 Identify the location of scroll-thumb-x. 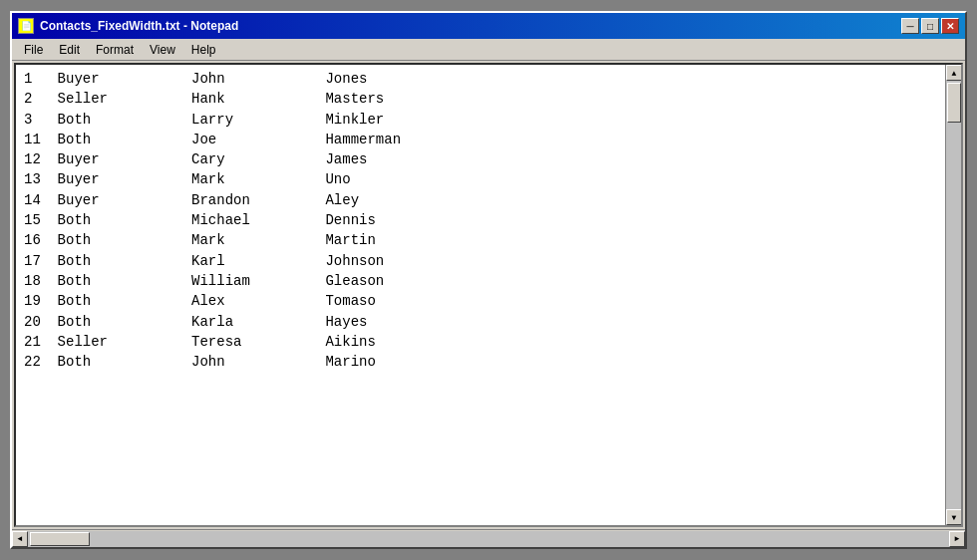
(60, 539).